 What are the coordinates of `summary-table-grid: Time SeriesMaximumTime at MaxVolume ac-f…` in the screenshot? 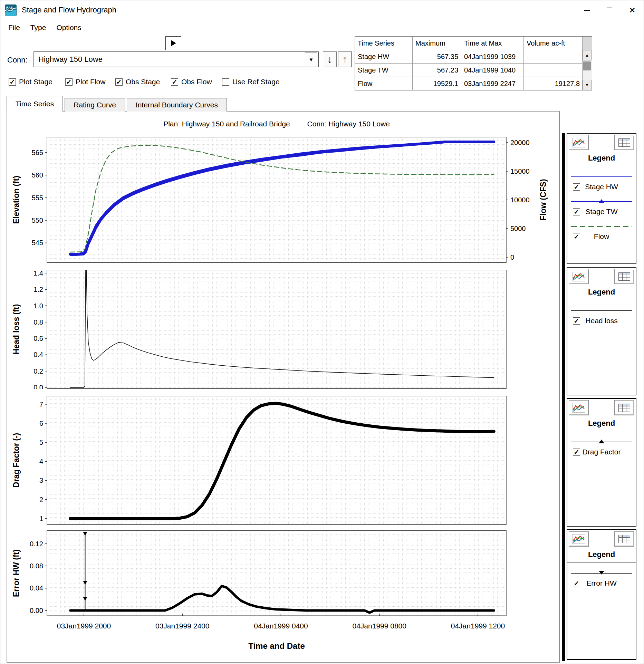 It's located at (473, 64).